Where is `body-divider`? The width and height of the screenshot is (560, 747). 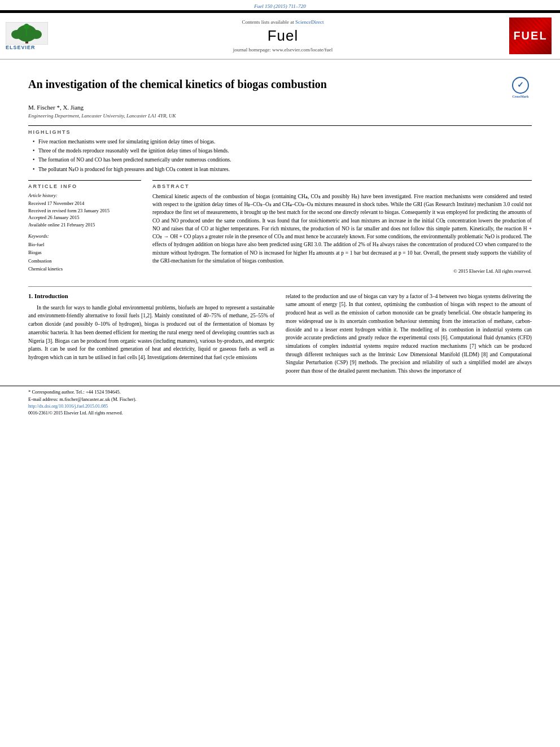
body-divider is located at coordinates (280, 287).